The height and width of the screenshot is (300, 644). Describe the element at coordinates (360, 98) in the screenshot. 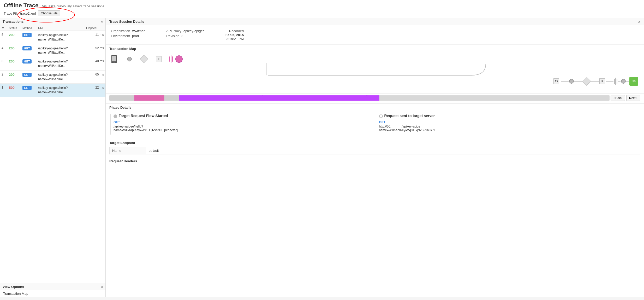

I see `timeline-track` at that location.